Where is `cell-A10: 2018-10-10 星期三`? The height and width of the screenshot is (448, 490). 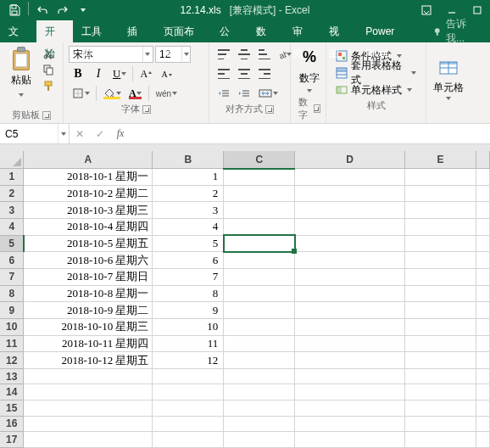
cell-A10: 2018-10-10 星期三 is located at coordinates (88, 327).